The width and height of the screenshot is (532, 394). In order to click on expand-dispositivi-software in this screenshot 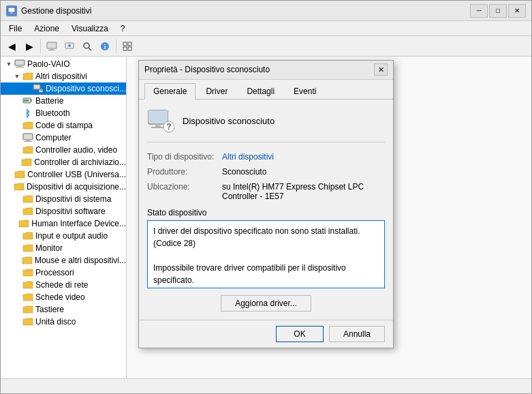, I will do `click(17, 211)`.